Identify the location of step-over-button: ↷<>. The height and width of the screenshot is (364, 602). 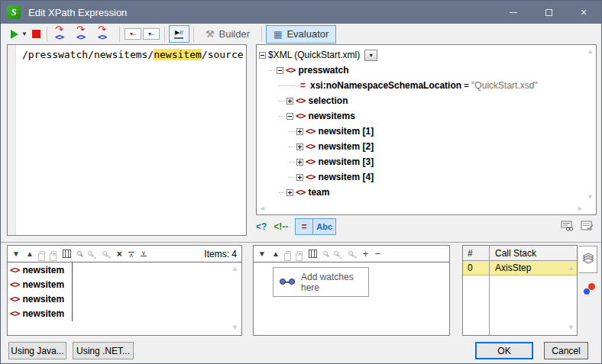
(83, 34).